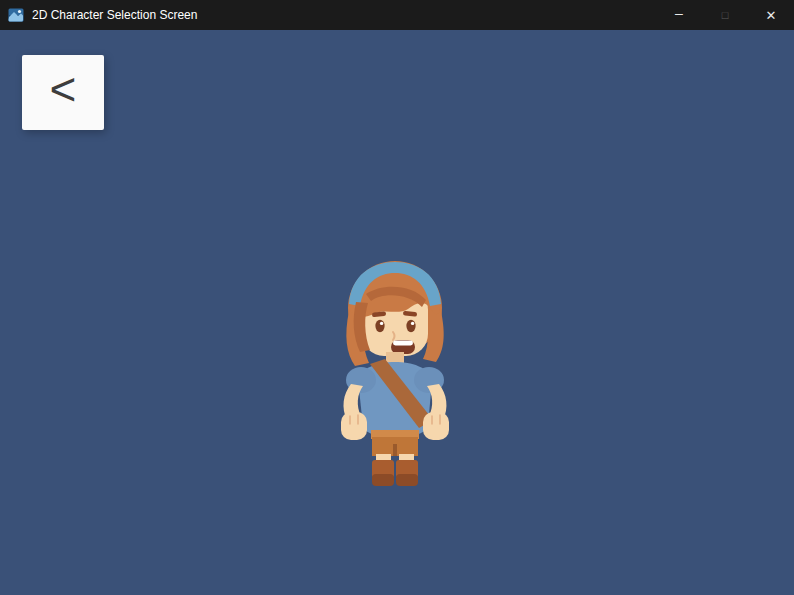 This screenshot has height=595, width=794. I want to click on maximize-button: □, so click(725, 15).